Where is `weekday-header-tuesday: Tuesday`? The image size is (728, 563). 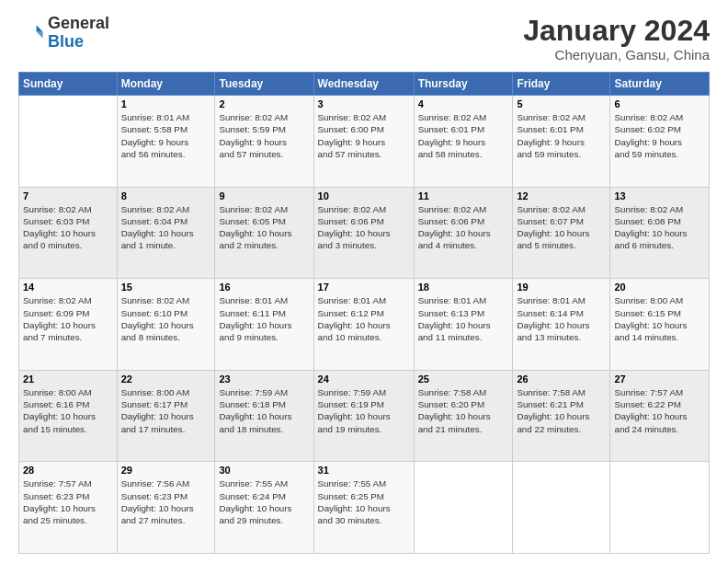 weekday-header-tuesday: Tuesday is located at coordinates (265, 85).